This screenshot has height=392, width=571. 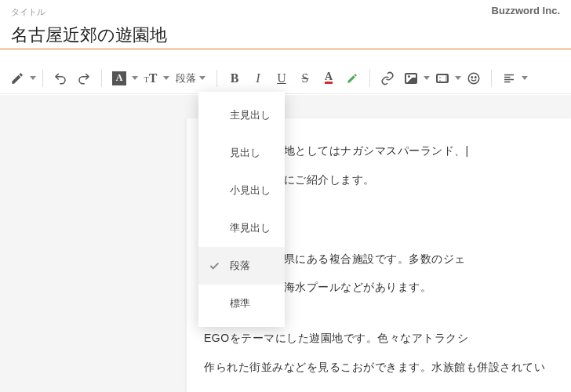 I want to click on style-option-paragraph: 段落, so click(x=242, y=266).